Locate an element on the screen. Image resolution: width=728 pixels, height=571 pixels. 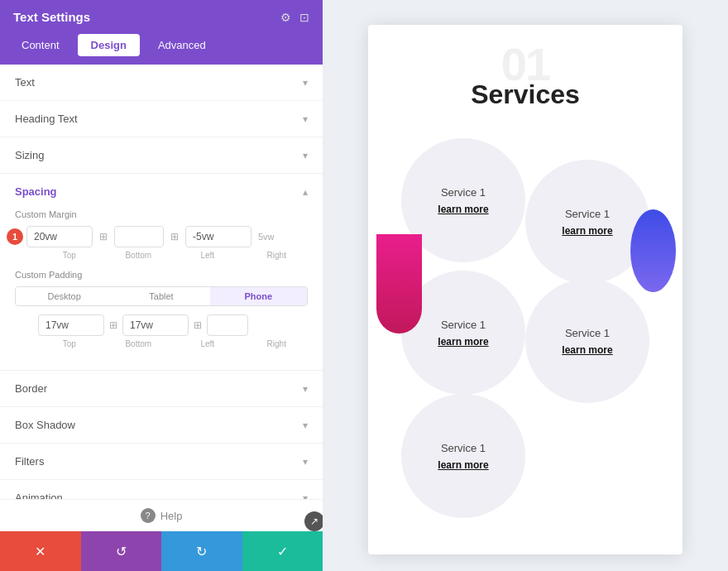
preview-header: 01 Services is located at coordinates (525, 71).